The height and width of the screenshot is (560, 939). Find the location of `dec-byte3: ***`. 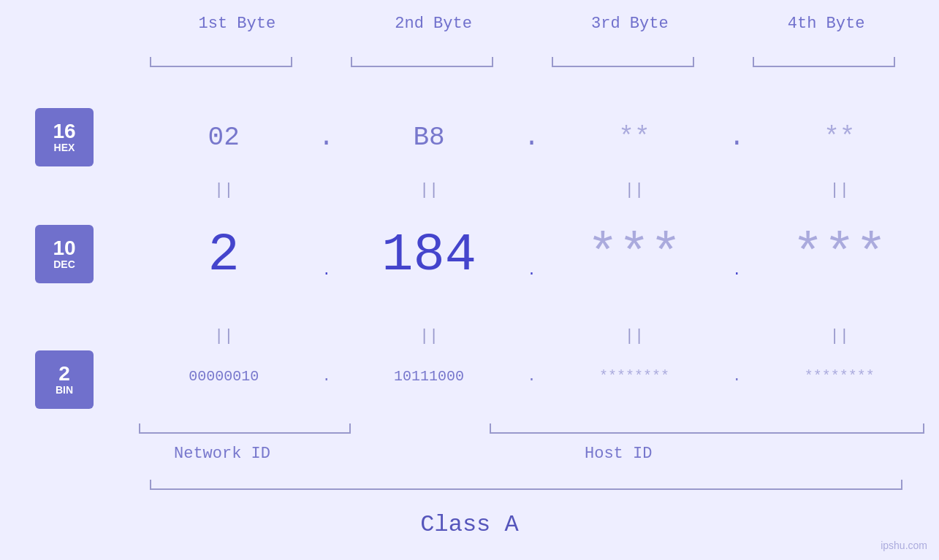

dec-byte3: *** is located at coordinates (634, 256).